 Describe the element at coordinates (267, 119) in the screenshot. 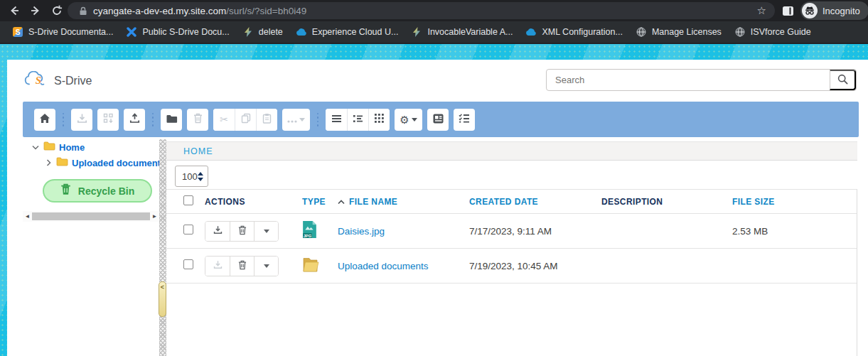

I see `paste-button` at that location.